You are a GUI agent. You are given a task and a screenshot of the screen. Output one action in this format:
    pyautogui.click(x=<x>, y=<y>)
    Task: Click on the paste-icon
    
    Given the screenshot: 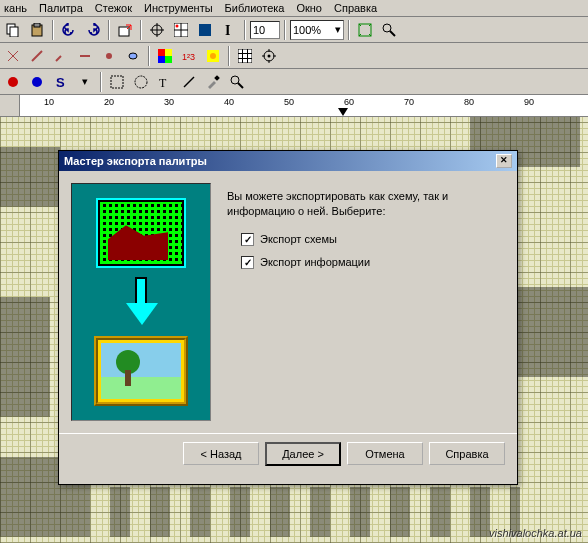 What is the action you would take?
    pyautogui.click(x=37, y=30)
    